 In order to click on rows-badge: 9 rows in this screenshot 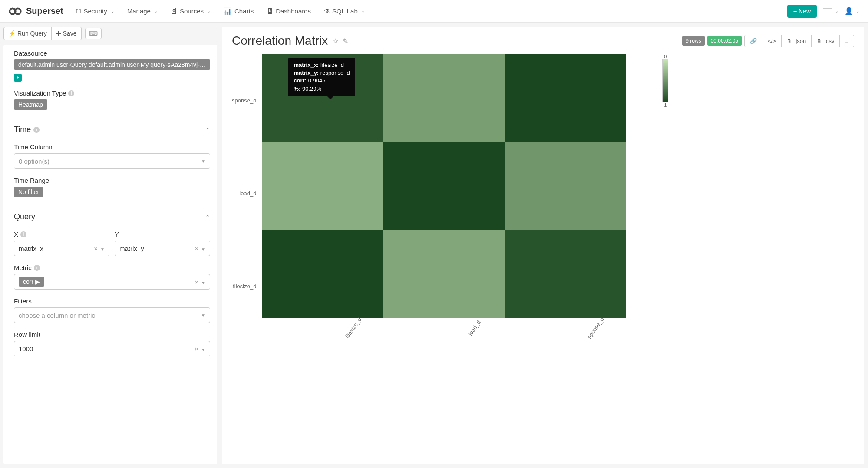, I will do `click(693, 41)`.